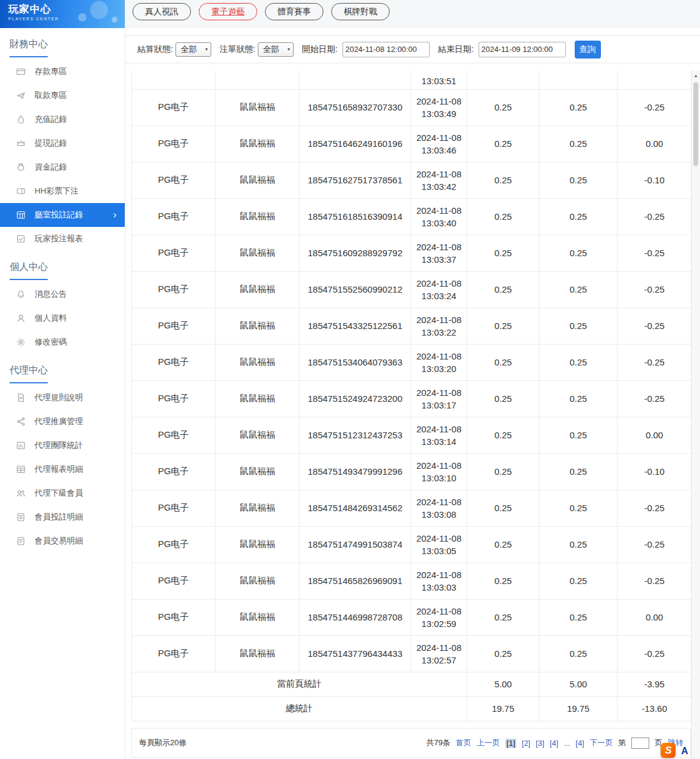 This screenshot has width=700, height=759. Describe the element at coordinates (522, 50) in the screenshot. I see `end-date-input` at that location.